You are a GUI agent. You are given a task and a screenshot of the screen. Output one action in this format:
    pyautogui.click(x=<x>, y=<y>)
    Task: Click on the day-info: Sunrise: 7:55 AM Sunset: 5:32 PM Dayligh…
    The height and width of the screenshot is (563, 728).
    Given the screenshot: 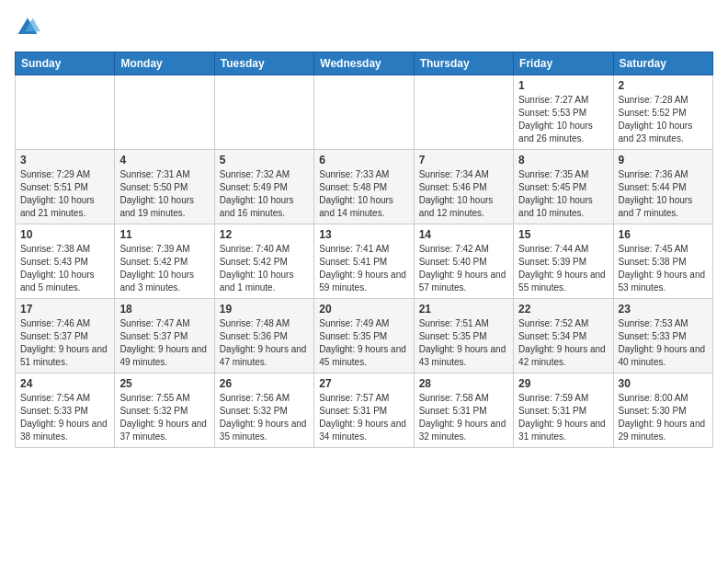 What is the action you would take?
    pyautogui.click(x=164, y=418)
    